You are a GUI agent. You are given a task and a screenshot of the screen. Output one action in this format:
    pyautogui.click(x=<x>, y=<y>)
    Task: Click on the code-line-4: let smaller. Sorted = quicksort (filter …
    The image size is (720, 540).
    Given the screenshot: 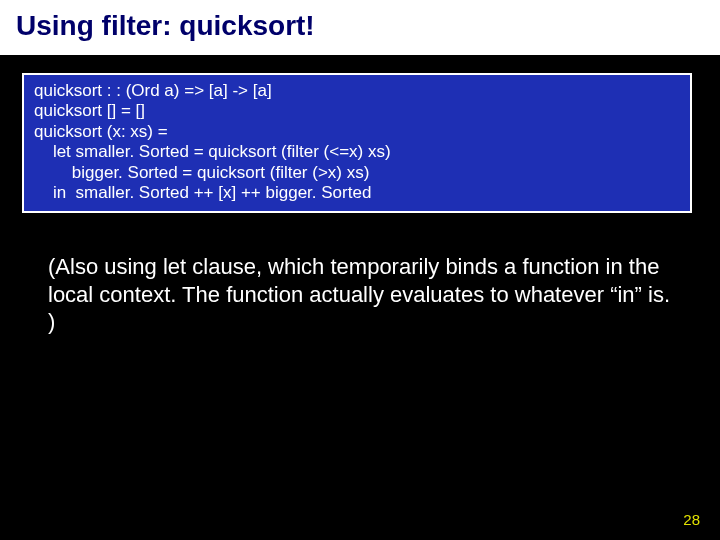 What is the action you would take?
    pyautogui.click(x=212, y=152)
    